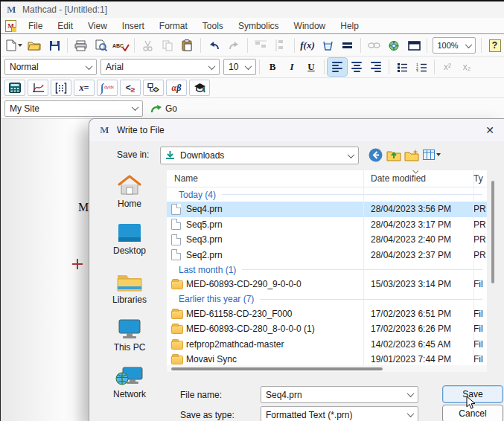 The width and height of the screenshot is (504, 421). I want to click on group-header-earlier-this-year: Earlier this year (7), so click(327, 299).